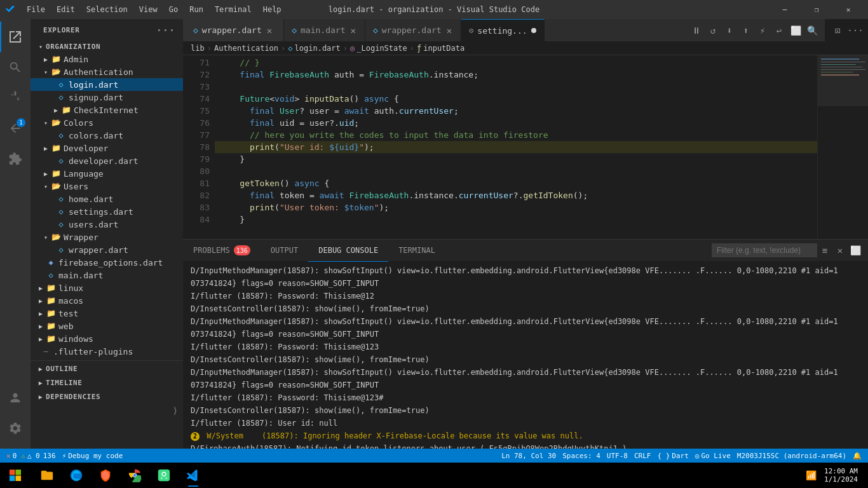 The height and width of the screenshot is (488, 868). I want to click on activity-extensions, so click(15, 159).